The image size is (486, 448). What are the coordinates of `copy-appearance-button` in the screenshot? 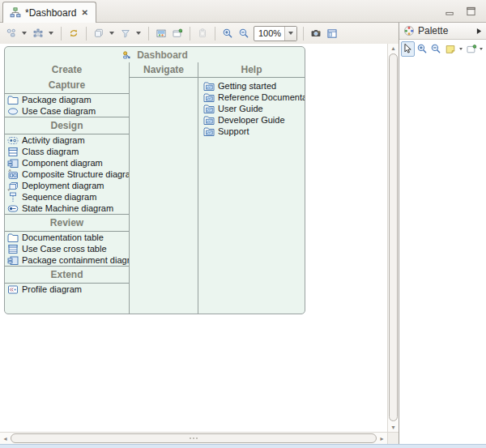 It's located at (99, 34).